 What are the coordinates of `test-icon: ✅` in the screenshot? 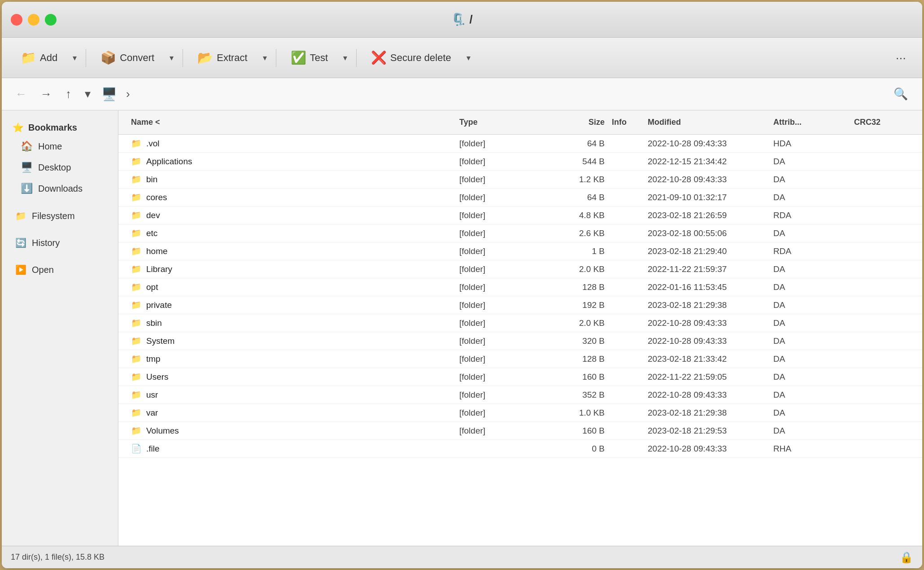 It's located at (299, 57).